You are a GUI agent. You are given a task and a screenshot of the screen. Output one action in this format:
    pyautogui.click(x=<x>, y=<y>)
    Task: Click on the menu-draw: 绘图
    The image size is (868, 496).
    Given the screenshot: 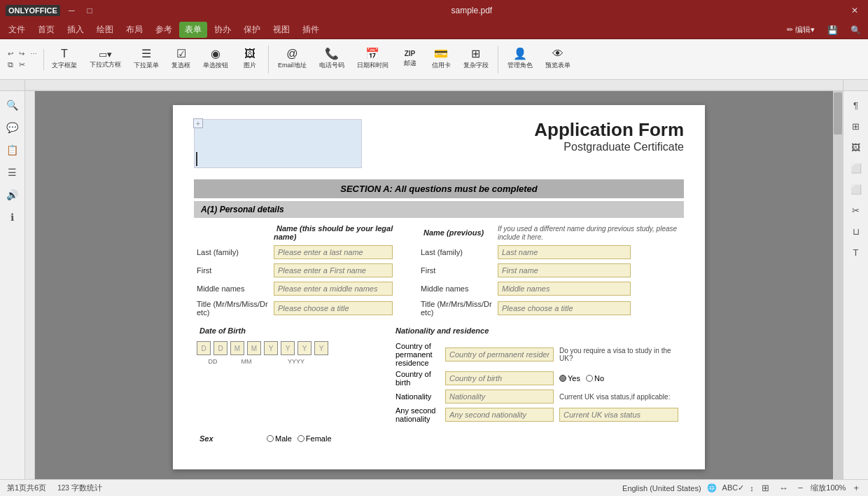 What is the action you would take?
    pyautogui.click(x=105, y=29)
    